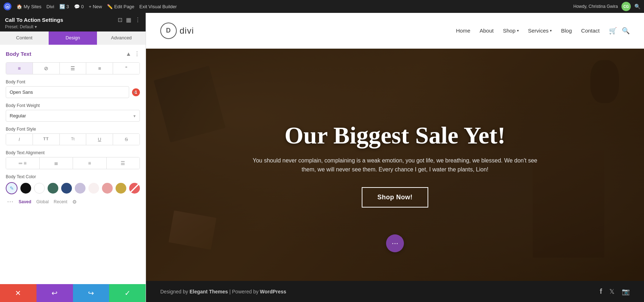 This screenshot has height=302, width=644. Describe the element at coordinates (463, 31) in the screenshot. I see `nav-home: Home` at that location.